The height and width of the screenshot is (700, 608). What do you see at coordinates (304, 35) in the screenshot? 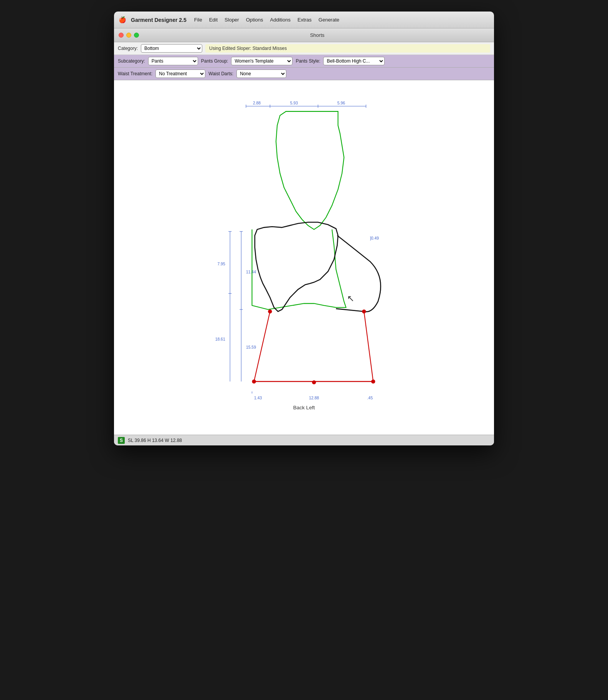
I see `window-title-bar: Shorts` at bounding box center [304, 35].